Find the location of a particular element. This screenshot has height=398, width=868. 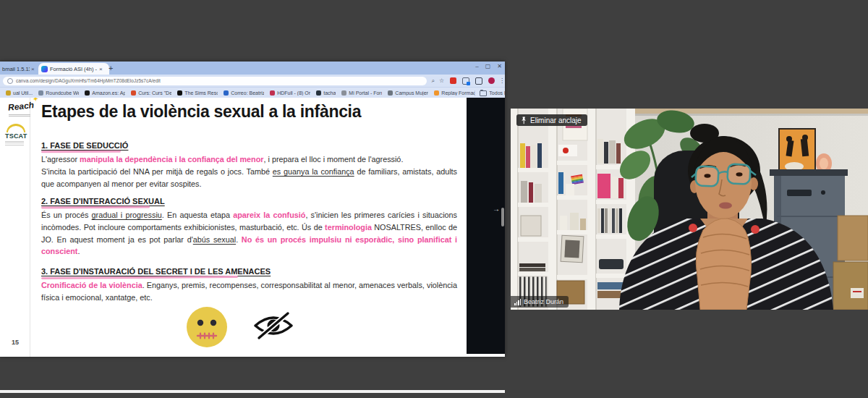

bookmark-item: Correo: Beatriz Dura... is located at coordinates (244, 93).